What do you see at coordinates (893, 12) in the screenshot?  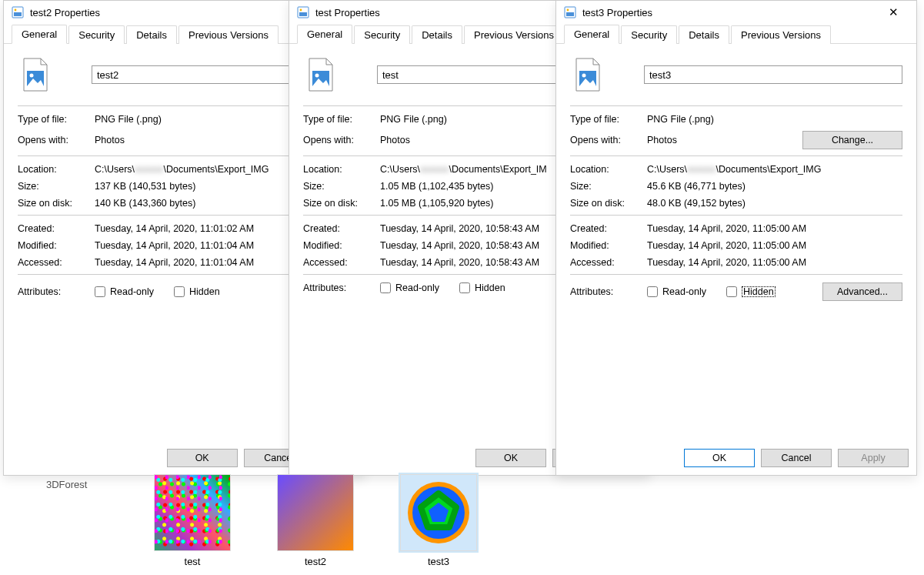 I see `close-button: ✕` at bounding box center [893, 12].